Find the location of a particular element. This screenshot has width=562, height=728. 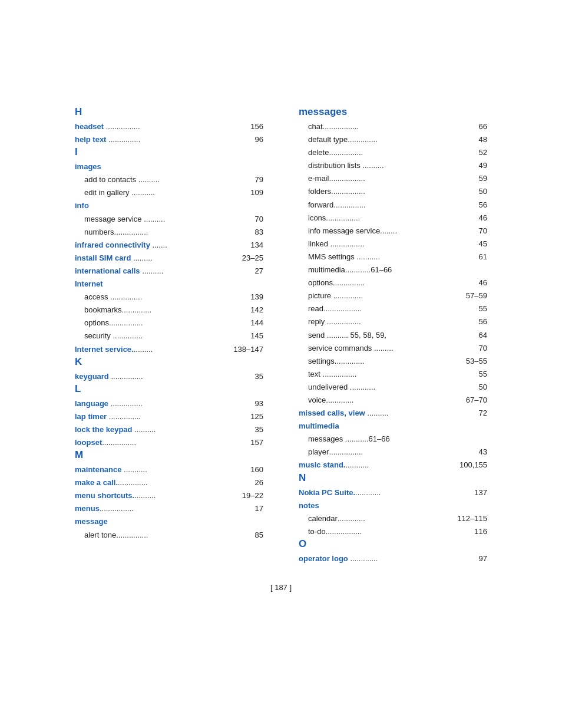

list-item: picture .............. 57–59 is located at coordinates (393, 296).